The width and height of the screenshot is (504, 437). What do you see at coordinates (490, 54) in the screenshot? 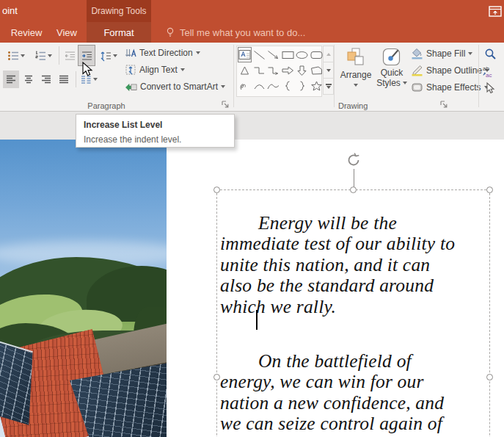
I see `find-button` at bounding box center [490, 54].